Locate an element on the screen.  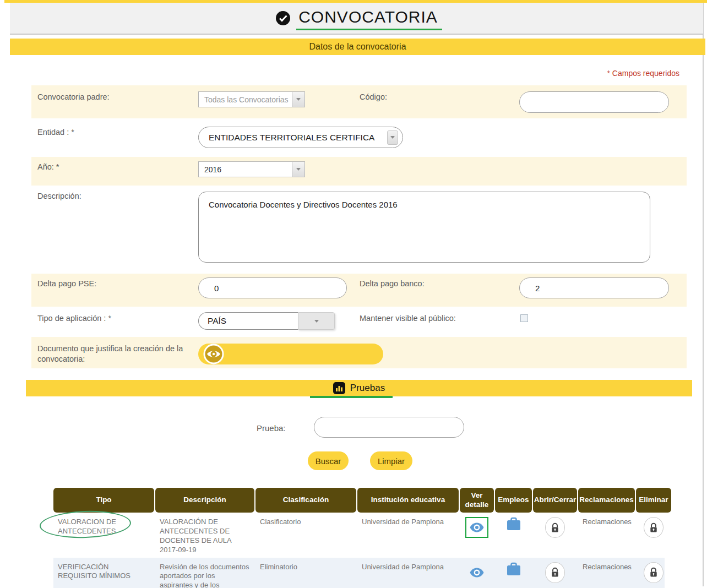
pruebas-section-header: Pruebas is located at coordinates (359, 388).